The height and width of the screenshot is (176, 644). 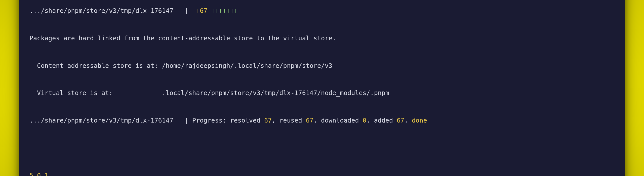 What do you see at coordinates (419, 121) in the screenshot?
I see `progress-done: done` at bounding box center [419, 121].